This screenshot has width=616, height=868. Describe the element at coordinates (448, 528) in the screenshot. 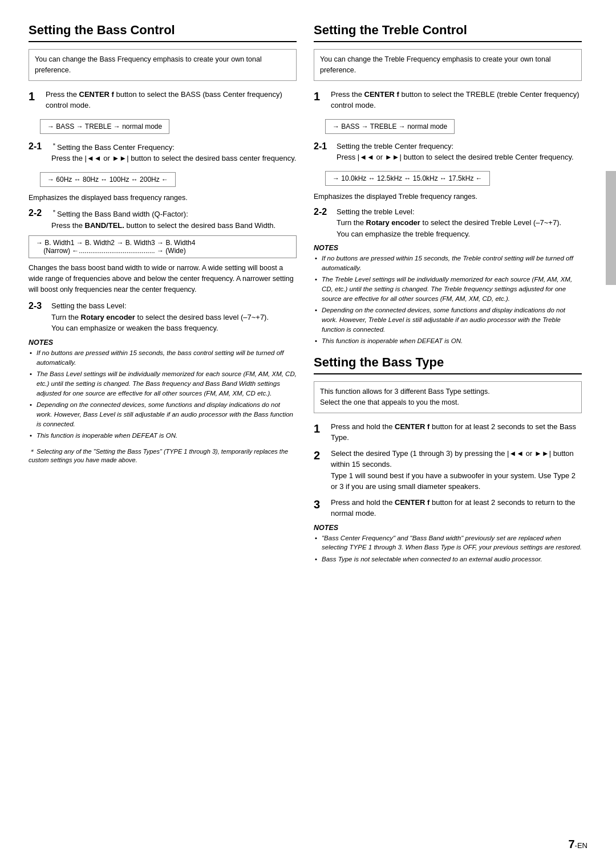

I see `bt-notes-title: NOTES` at that location.